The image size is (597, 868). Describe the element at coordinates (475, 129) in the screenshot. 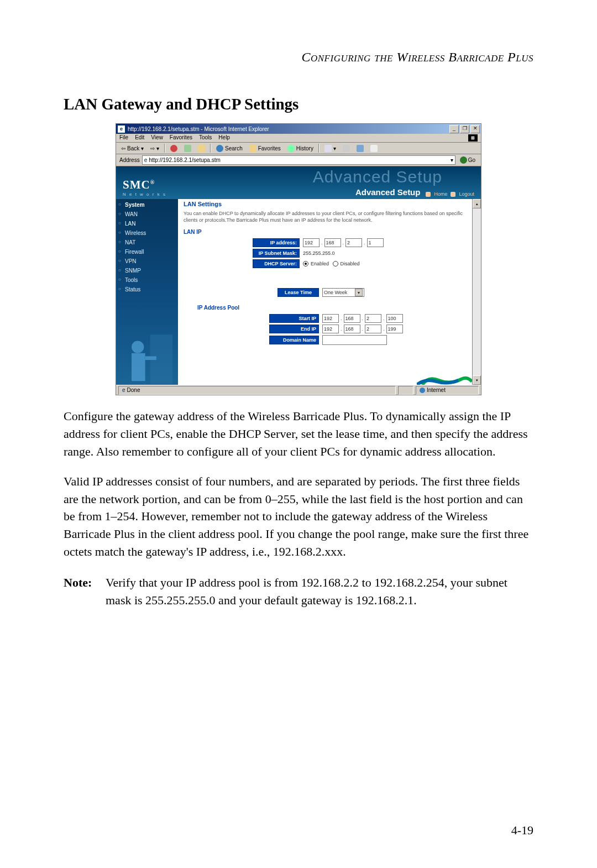

I see `close-button: ✕` at that location.